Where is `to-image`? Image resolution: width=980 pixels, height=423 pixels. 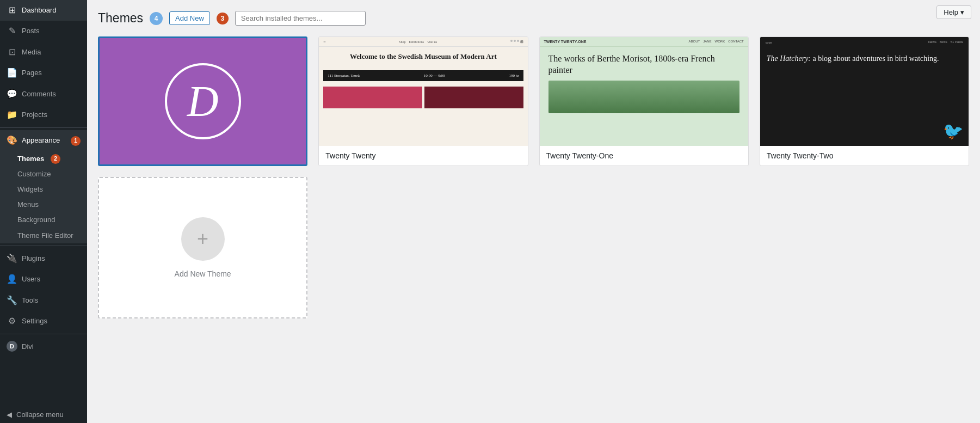
to-image is located at coordinates (644, 97).